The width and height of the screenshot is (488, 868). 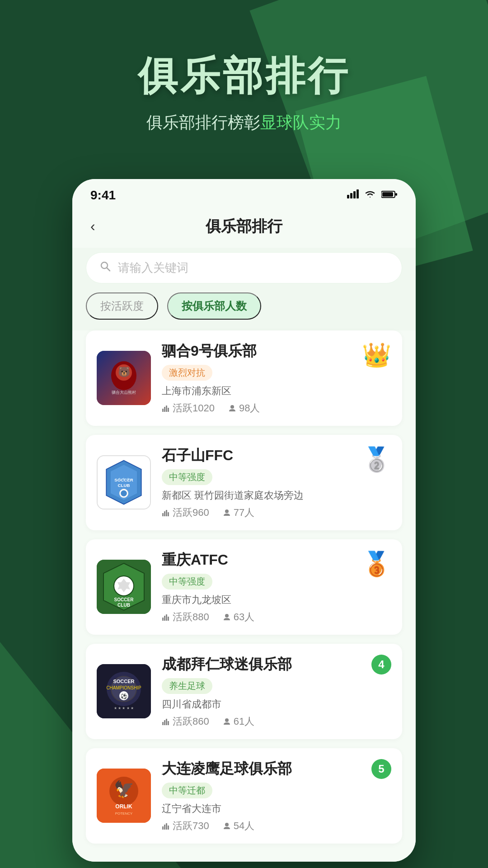 What do you see at coordinates (244, 193) in the screenshot?
I see `status-bar: 9:41` at bounding box center [244, 193].